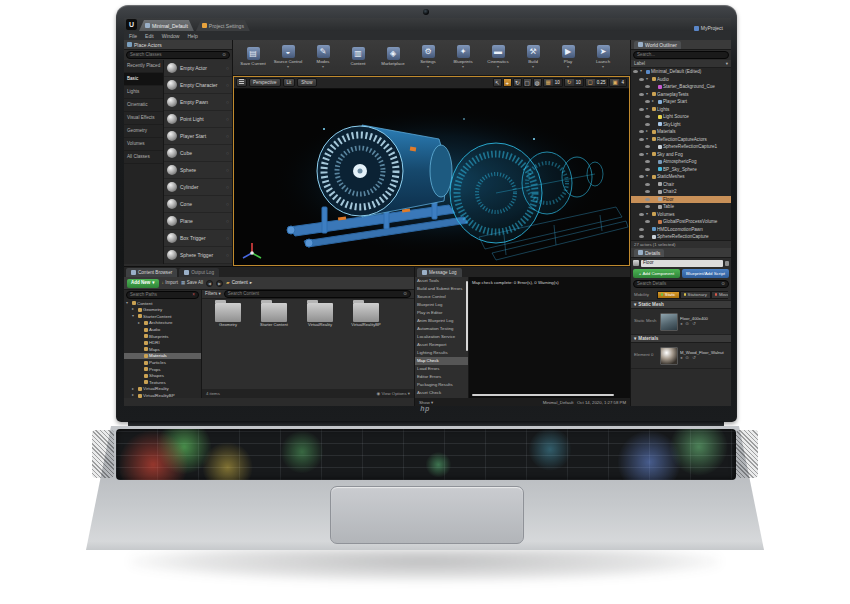  What do you see at coordinates (393, 57) in the screenshot?
I see `toolbar-button: ◈ Marketplace` at bounding box center [393, 57].